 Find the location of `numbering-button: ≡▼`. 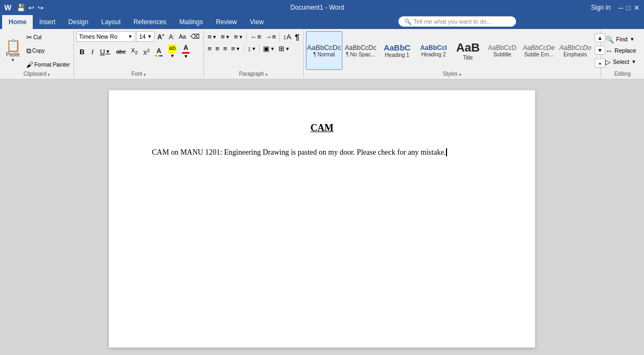

numbering-button: ≡▼ is located at coordinates (225, 37).